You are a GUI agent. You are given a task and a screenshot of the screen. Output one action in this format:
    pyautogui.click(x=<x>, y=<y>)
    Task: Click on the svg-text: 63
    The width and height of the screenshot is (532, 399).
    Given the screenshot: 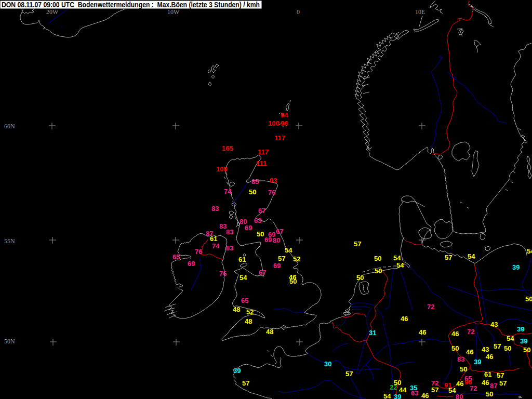 What is the action you would take?
    pyautogui.click(x=258, y=220)
    